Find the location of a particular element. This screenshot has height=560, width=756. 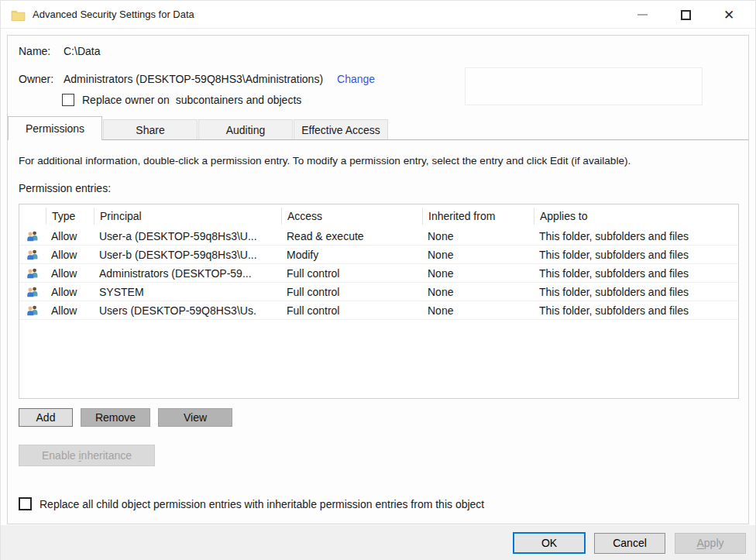

owner-row: Owner: Administrators (DESKTOP-59Q8HS3\A… is located at coordinates (197, 79).